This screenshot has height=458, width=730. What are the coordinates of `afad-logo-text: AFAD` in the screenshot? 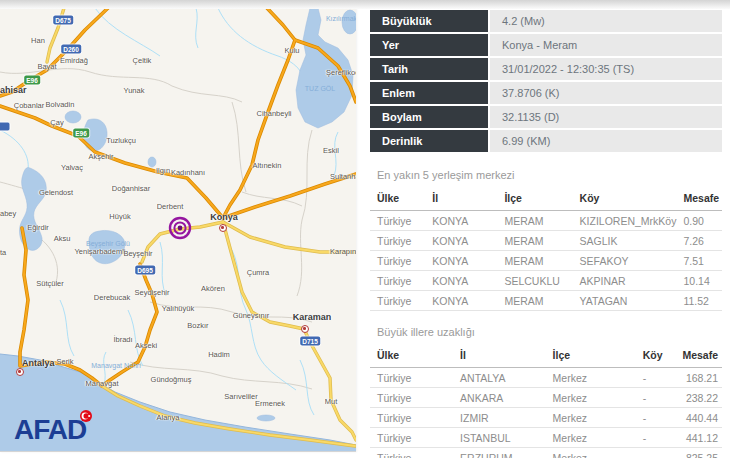 It's located at (50, 430).